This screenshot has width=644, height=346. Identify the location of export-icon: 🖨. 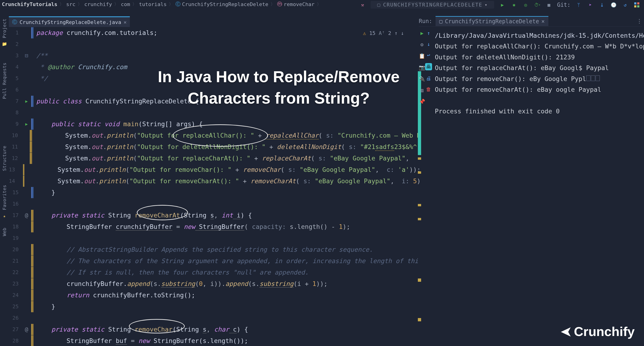
(428, 79).